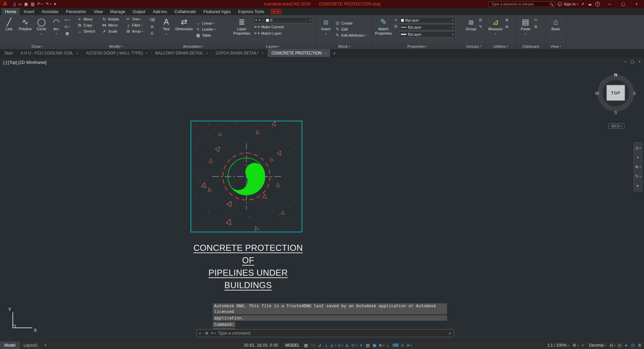  Describe the element at coordinates (396, 20) in the screenshot. I see `properties-list-icon: ≡` at that location.